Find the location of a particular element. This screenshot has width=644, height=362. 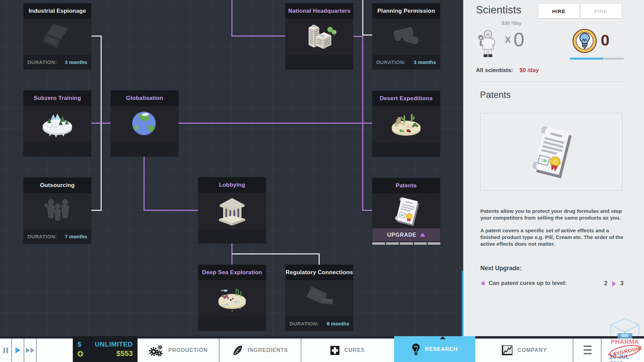

research-node-planning-permission: Planning Permission DURATION: 3 months is located at coordinates (406, 36).